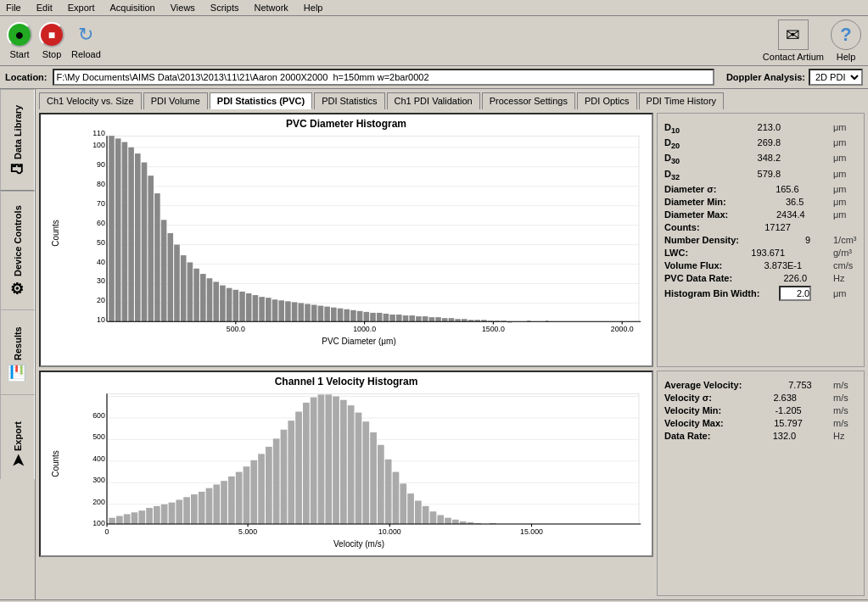  Describe the element at coordinates (793, 35) in the screenshot. I see `contact-button: ✉` at that location.